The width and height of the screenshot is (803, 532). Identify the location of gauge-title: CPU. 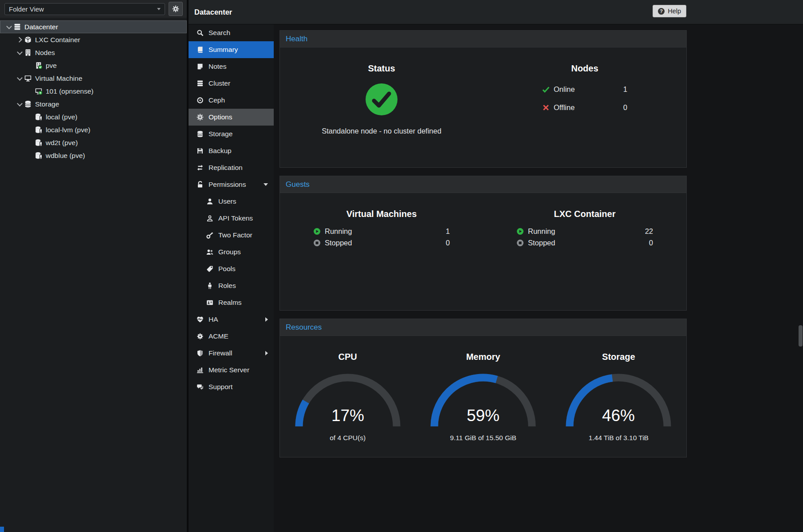
(348, 357).